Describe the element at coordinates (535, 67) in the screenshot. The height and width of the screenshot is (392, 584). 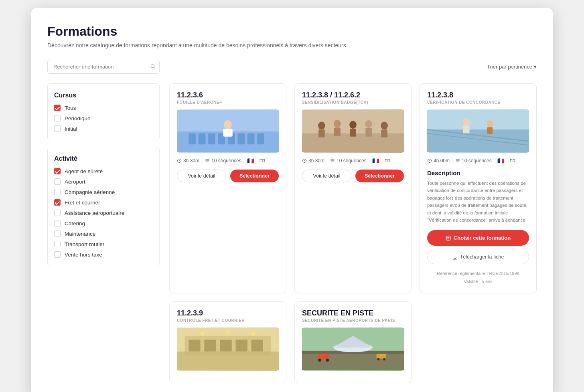
I see `chevron-down-icon: ▾` at that location.